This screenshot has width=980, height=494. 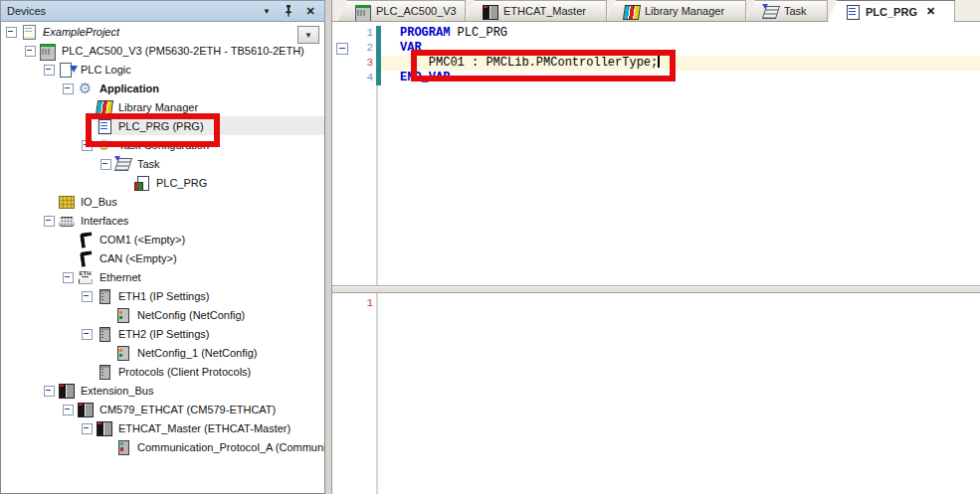 I want to click on tree-item-plc-prg: PLC_PRG (PRG), so click(x=163, y=125).